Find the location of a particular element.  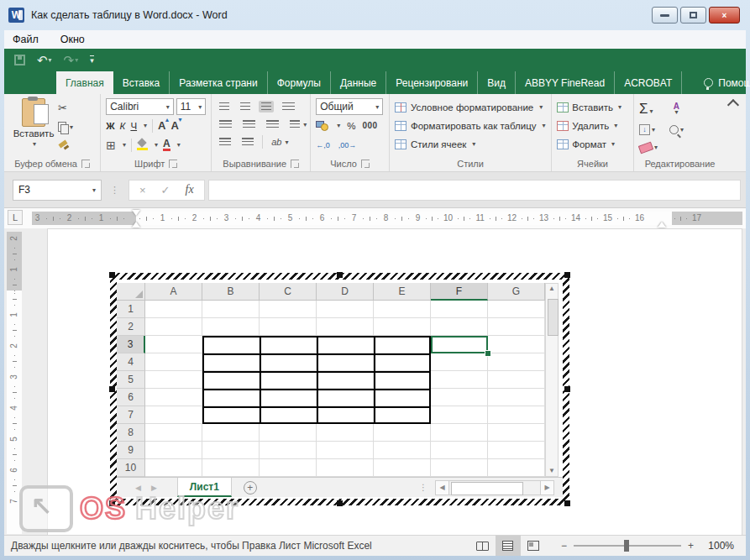

cell-A10 is located at coordinates (174, 468).